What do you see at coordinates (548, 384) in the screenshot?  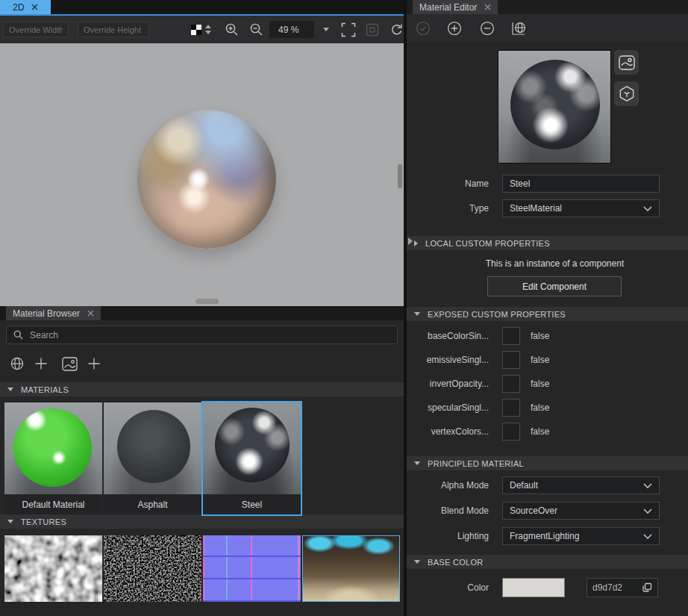 I see `property-row: invertOpacity... false` at bounding box center [548, 384].